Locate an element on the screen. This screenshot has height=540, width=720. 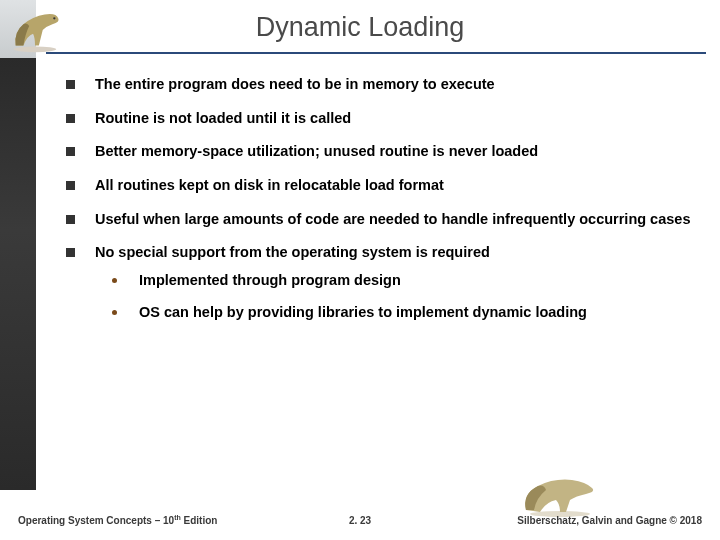
bullet-text: Useful when large amounts of code are ne… is located at coordinates (394, 220).